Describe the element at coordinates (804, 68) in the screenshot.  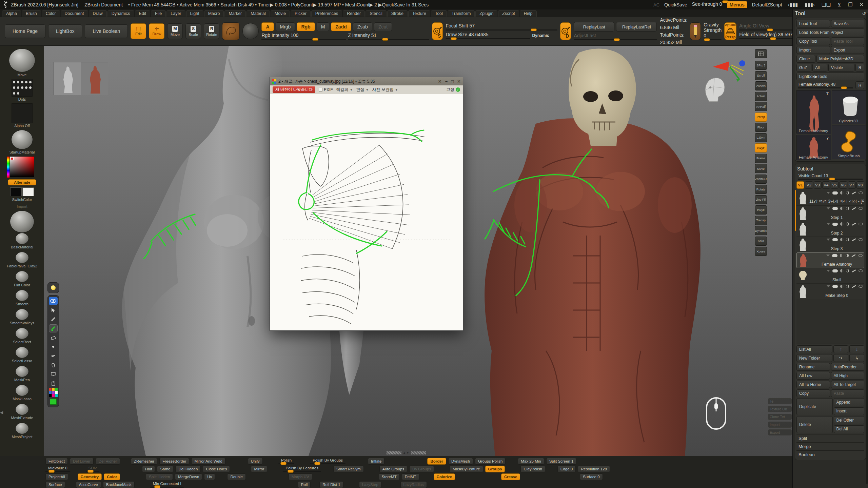
I see `goz-button: GoZ` at that location.